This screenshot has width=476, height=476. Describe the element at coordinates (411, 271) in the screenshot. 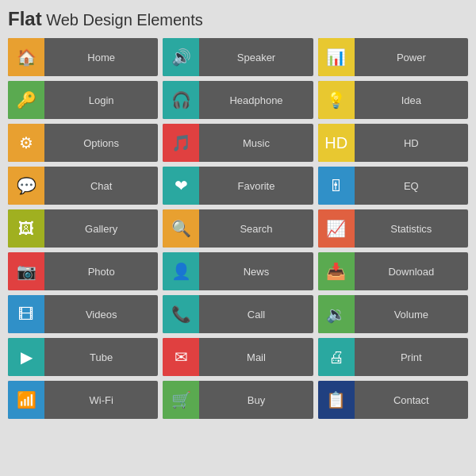

I see `download-label: Download` at that location.